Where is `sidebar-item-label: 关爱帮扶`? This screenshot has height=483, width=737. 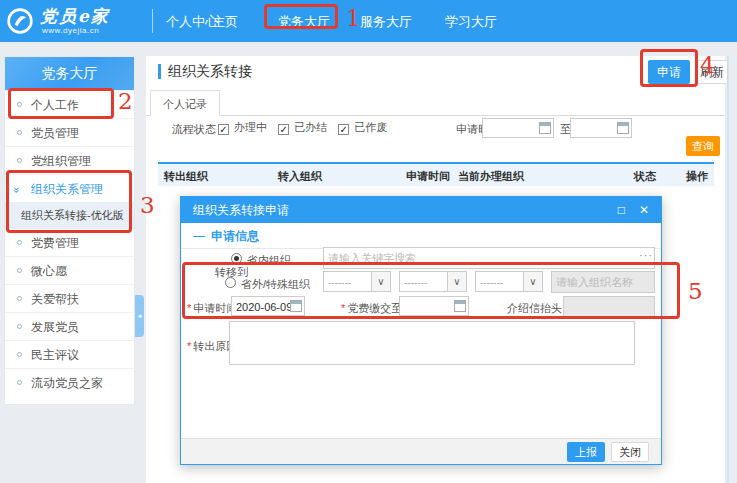 sidebar-item-label: 关爱帮扶 is located at coordinates (55, 299).